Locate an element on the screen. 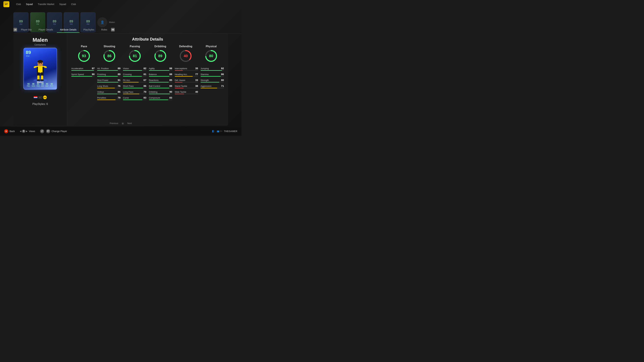  club-badge: BVB is located at coordinates (45, 97).